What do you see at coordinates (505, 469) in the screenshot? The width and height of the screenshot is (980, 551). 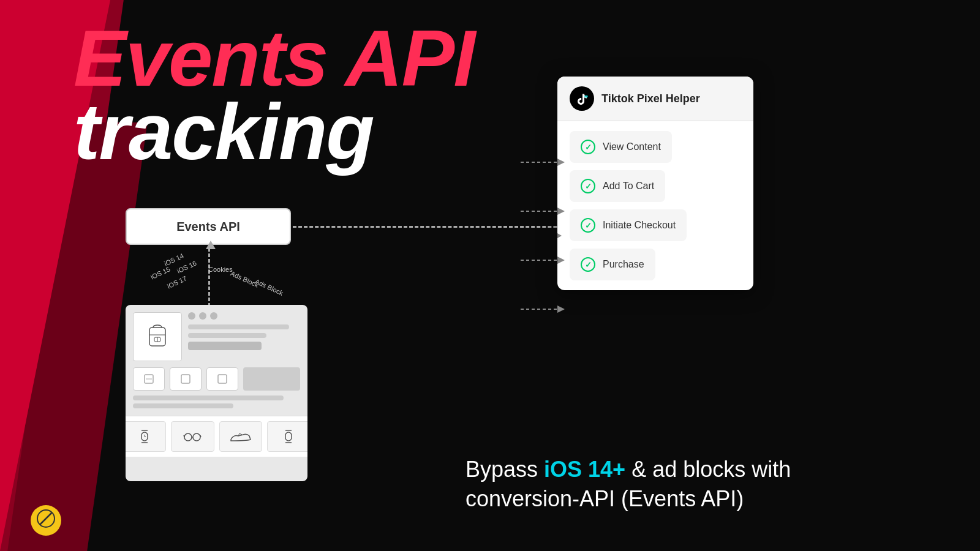 I see `bottom-text-prefix: Bypass` at bounding box center [505, 469].